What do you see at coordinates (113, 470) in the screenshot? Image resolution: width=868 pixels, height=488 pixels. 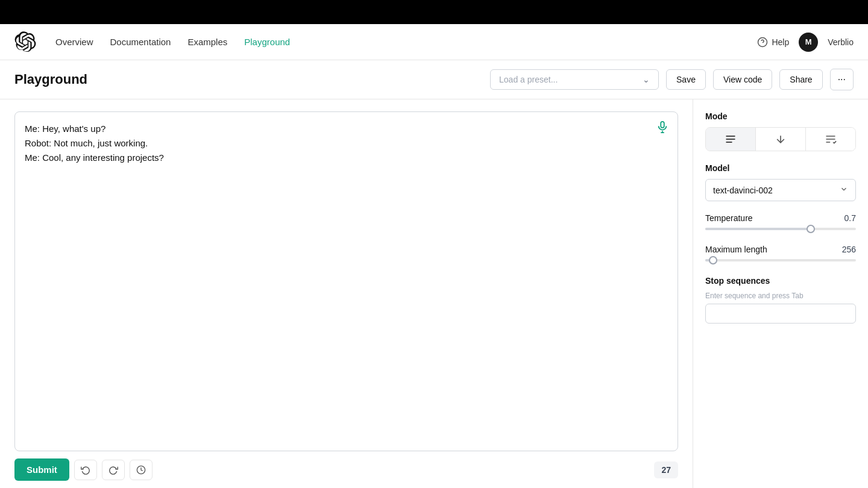 I see `redo-button` at bounding box center [113, 470].